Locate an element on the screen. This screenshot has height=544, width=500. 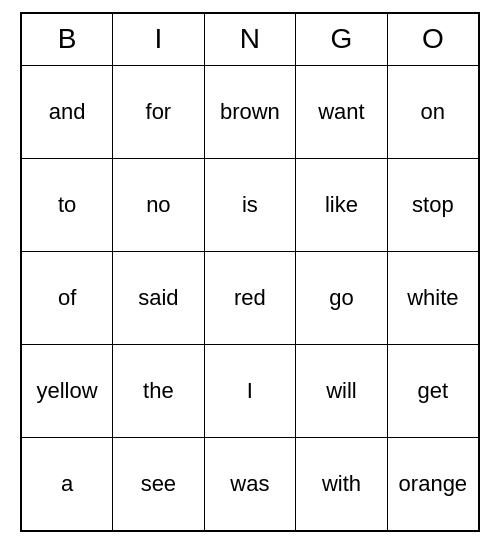
header-row: BINGO is located at coordinates (250, 39).